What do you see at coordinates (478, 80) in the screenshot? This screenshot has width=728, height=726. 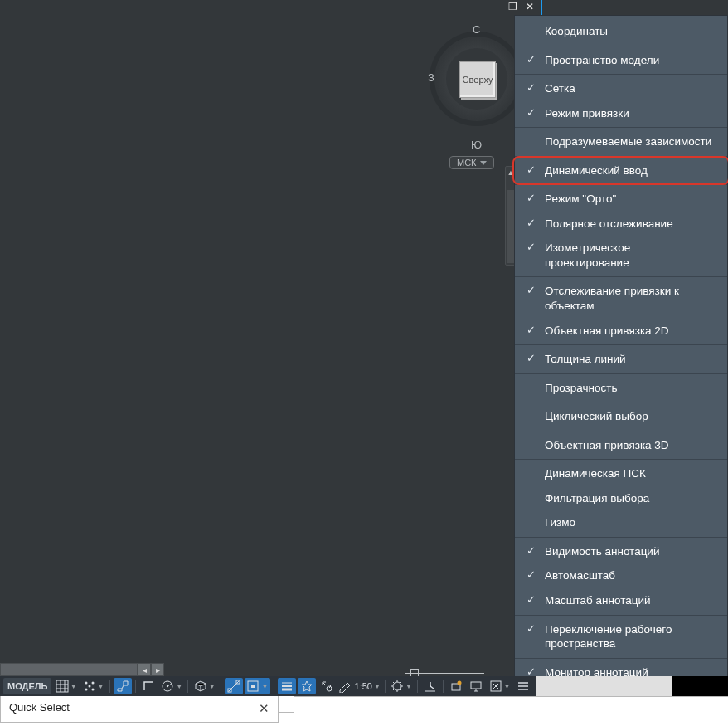 I see `viewcube-top-face: Сверху` at bounding box center [478, 80].